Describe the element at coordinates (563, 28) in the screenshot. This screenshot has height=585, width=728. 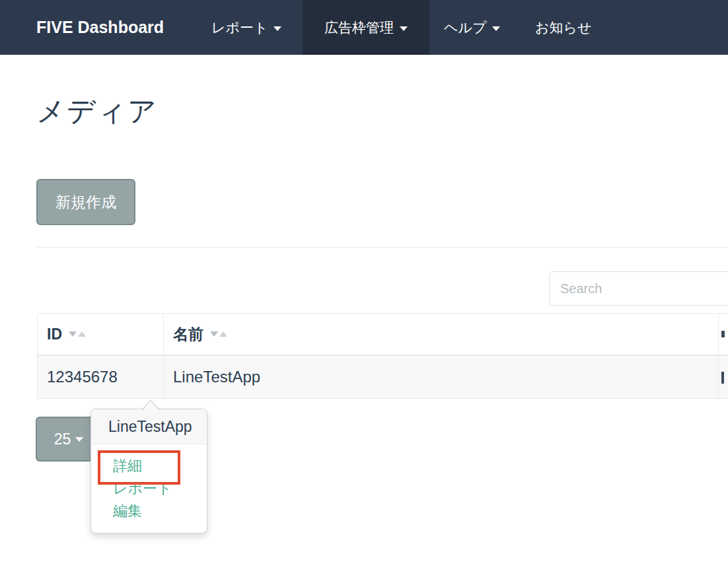
I see `nav-item-news: お知らせ` at that location.